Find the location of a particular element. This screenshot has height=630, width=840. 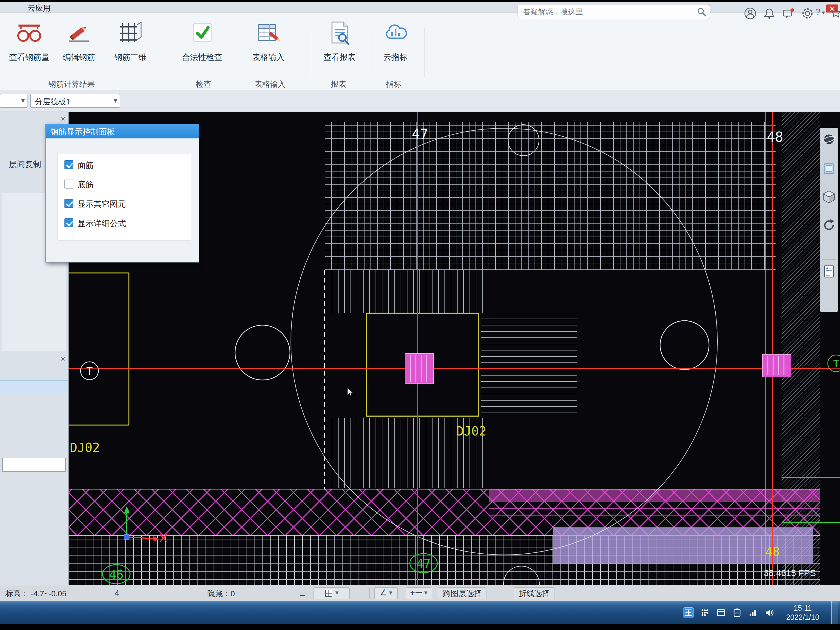

horizontal-rebar-strip is located at coordinates (529, 365).